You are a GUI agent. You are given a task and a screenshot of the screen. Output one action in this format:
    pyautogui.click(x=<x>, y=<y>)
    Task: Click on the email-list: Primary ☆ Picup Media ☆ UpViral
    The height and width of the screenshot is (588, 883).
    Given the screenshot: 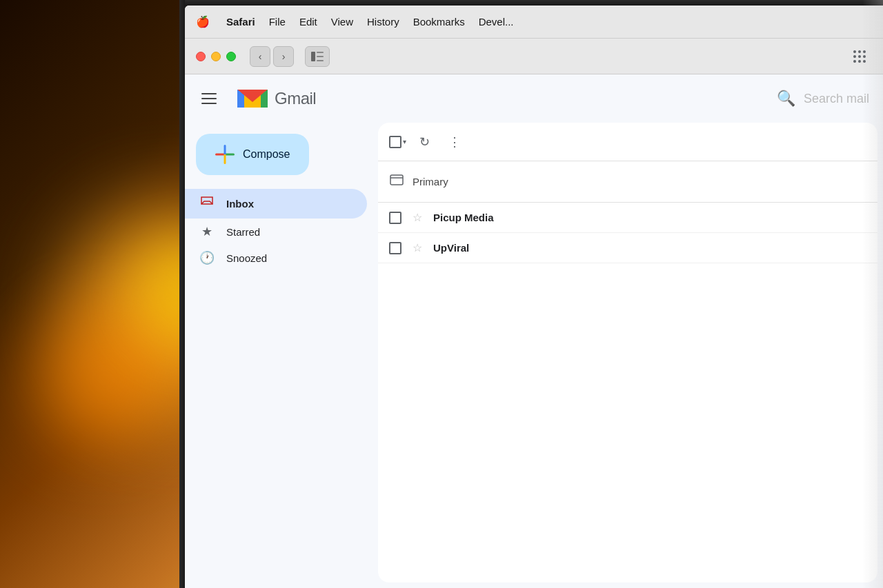 What is the action you would take?
    pyautogui.click(x=628, y=212)
    